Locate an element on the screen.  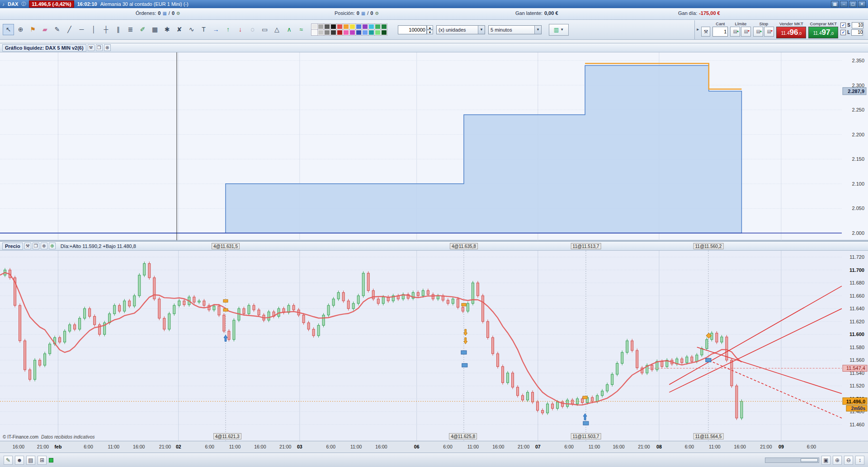
arrow-right-icon: → is located at coordinates (216, 30).